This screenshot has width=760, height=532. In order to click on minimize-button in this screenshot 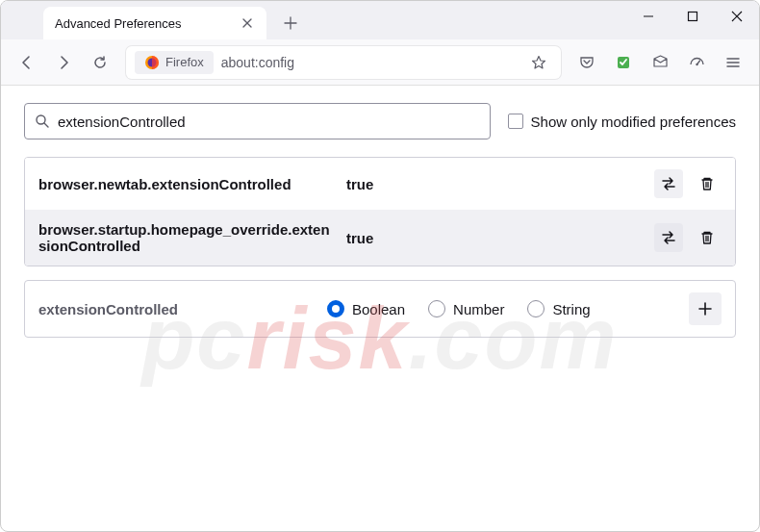, I will do `click(648, 16)`.